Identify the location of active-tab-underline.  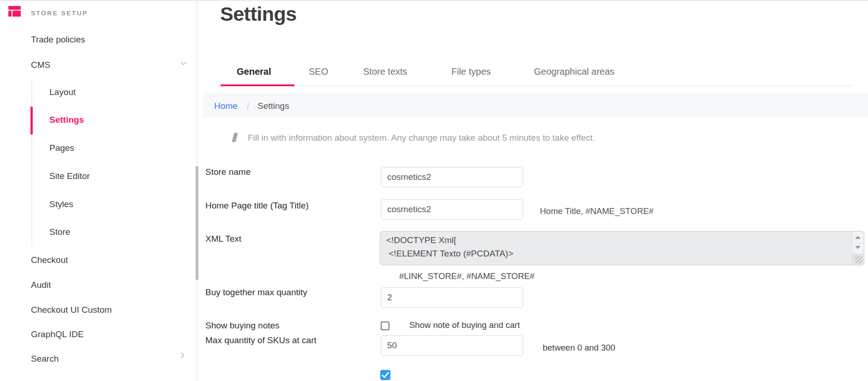
(257, 85).